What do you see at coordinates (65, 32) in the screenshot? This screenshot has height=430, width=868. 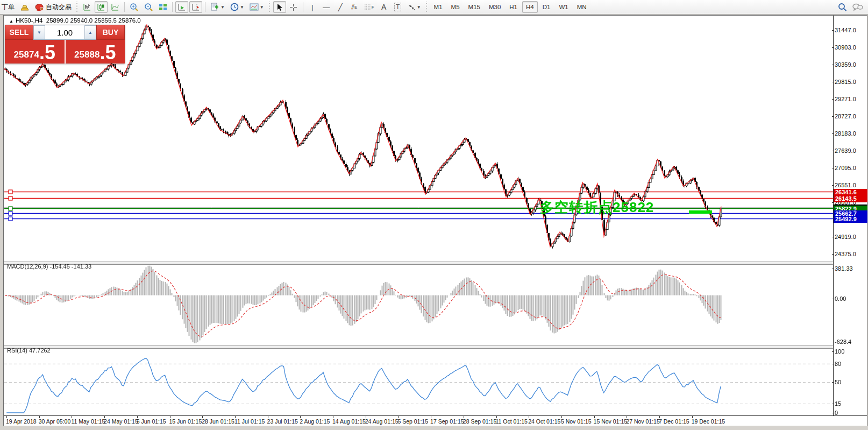 I see `volume-control: ▼ 1.00 ▲` at bounding box center [65, 32].